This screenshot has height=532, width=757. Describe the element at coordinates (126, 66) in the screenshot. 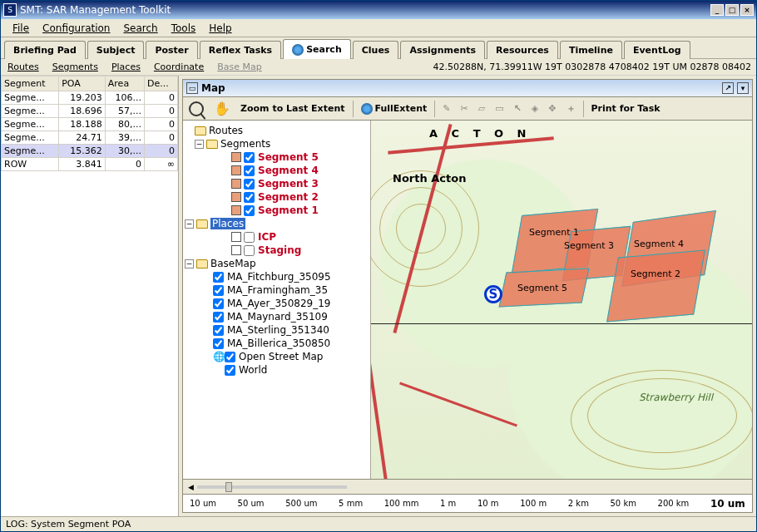

I see `submenu-places: Places` at that location.